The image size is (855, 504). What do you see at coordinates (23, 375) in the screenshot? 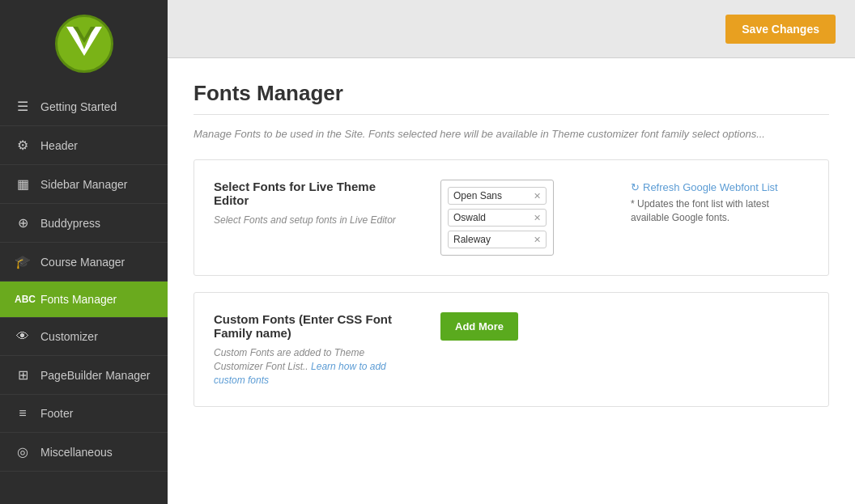
I see `pagebuilder-icon: ⊞` at bounding box center [23, 375].